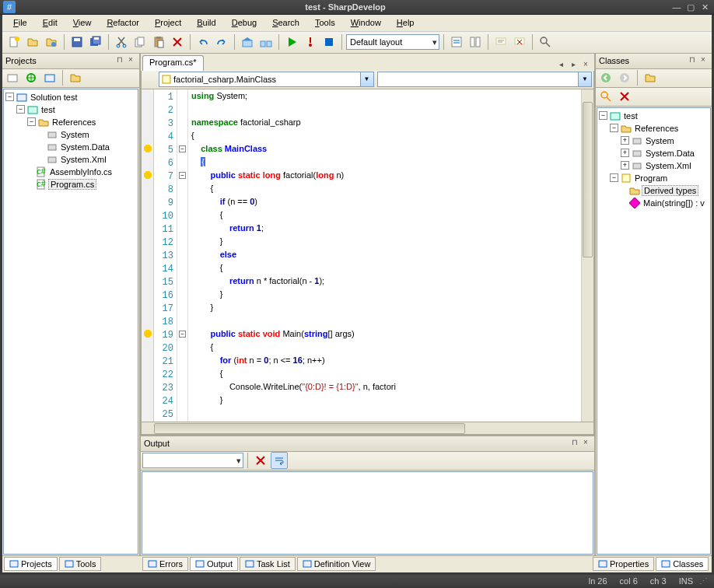  I want to click on menu-project: Project, so click(168, 23).